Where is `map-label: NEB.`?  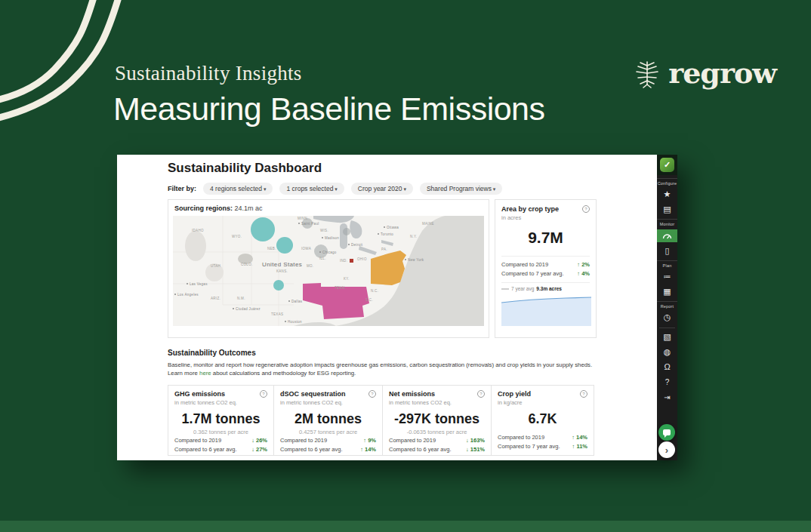 map-label: NEB. is located at coordinates (272, 249).